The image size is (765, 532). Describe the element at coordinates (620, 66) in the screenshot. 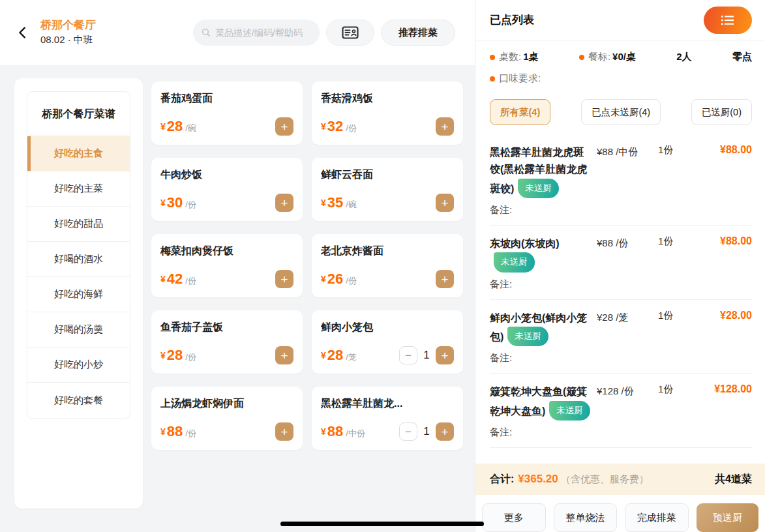

I see `order-info: 桌数: 1桌 餐标: ¥0/桌 2人 零点 口味要求:` at that location.